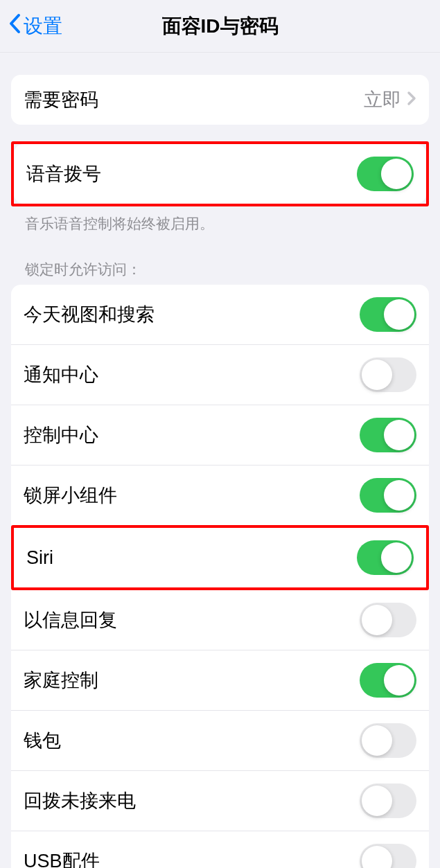 Image resolution: width=440 pixels, height=868 pixels. What do you see at coordinates (388, 856) in the screenshot?
I see `usb-accessories-toggle` at bounding box center [388, 856].